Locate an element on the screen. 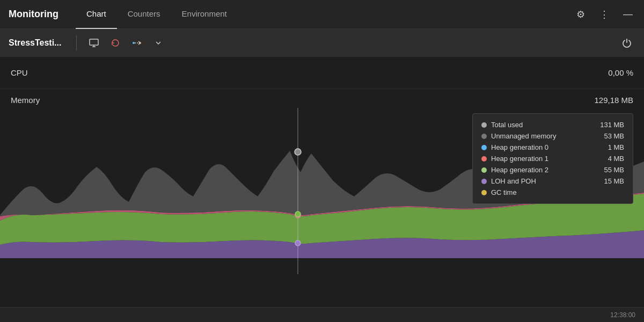 This screenshot has width=644, height=322. tab-environment: Environment is located at coordinates (204, 14).